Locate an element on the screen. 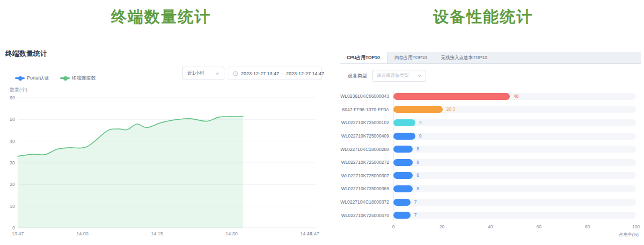  svg-text: 14:00 is located at coordinates (83, 234).